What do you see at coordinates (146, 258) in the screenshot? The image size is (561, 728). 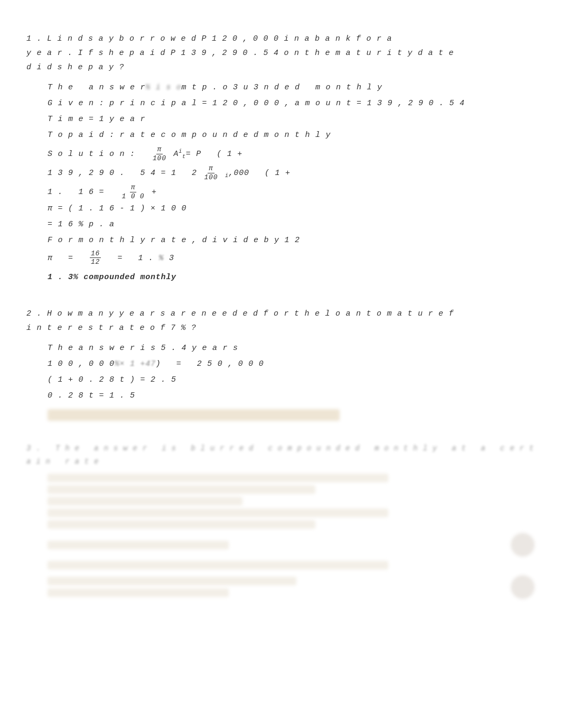 I see `step-monthly-result: = 1 . % 3` at bounding box center [146, 258].